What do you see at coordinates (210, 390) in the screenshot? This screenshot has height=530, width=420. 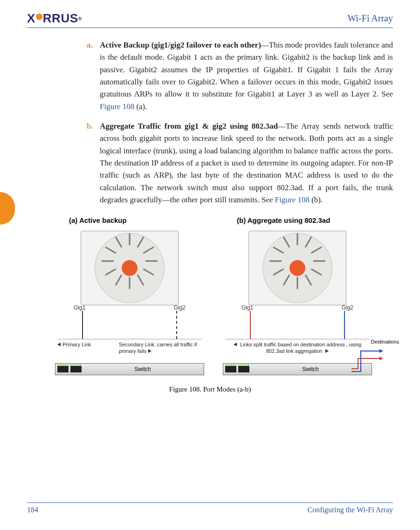 I see `figure-caption: Figure 108. Port Modes (a-b)` at bounding box center [210, 390].